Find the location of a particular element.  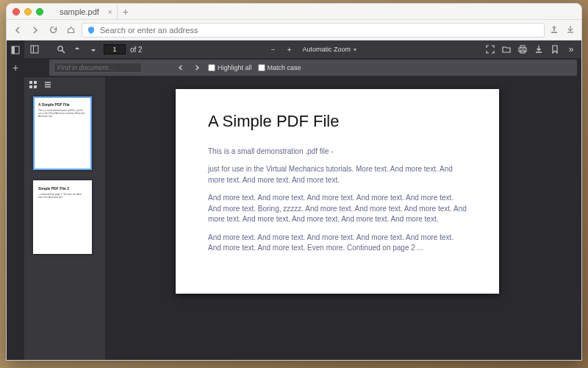

close-window-button is located at coordinates (16, 12).